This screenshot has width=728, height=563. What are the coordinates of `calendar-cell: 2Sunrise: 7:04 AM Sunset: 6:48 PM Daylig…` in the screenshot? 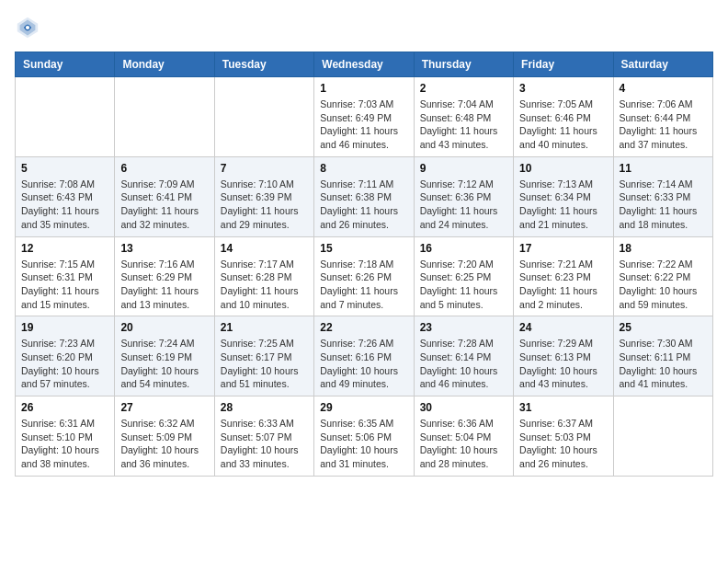 It's located at (463, 118).